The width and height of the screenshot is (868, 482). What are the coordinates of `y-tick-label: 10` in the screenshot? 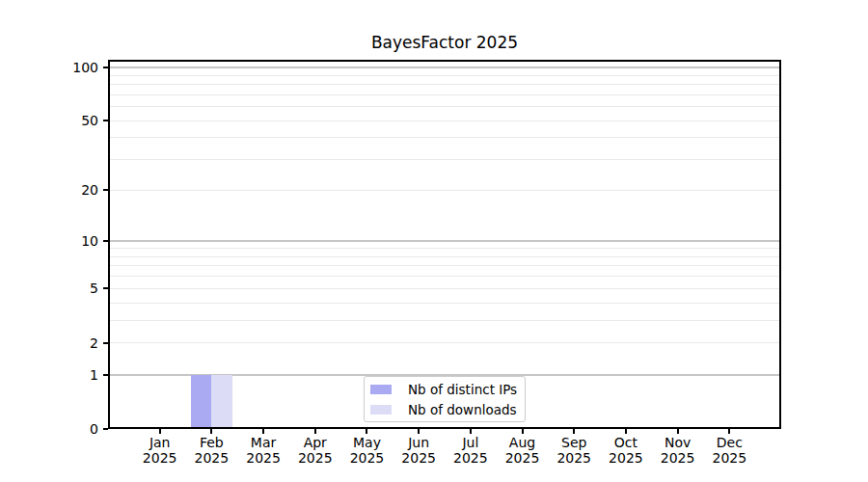 It's located at (59, 241).